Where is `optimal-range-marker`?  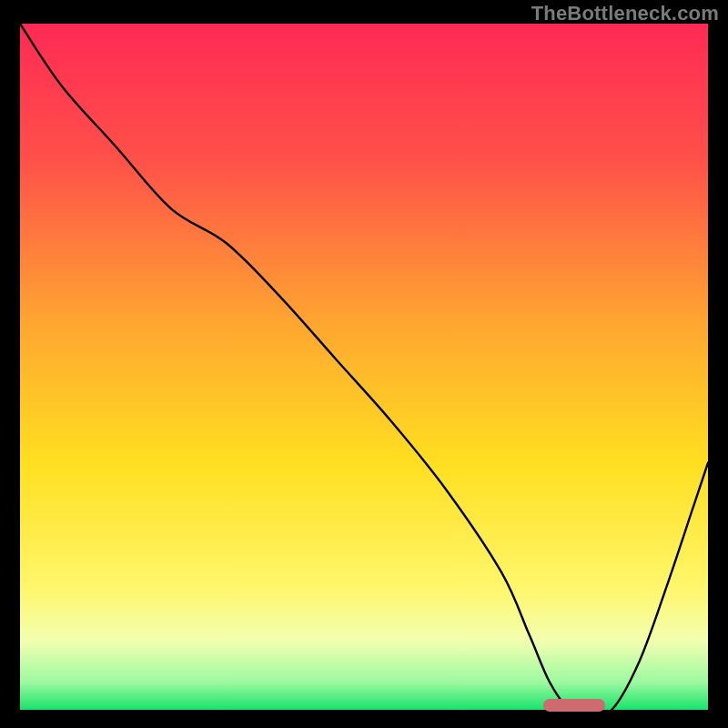
optimal-range-marker is located at coordinates (574, 705).